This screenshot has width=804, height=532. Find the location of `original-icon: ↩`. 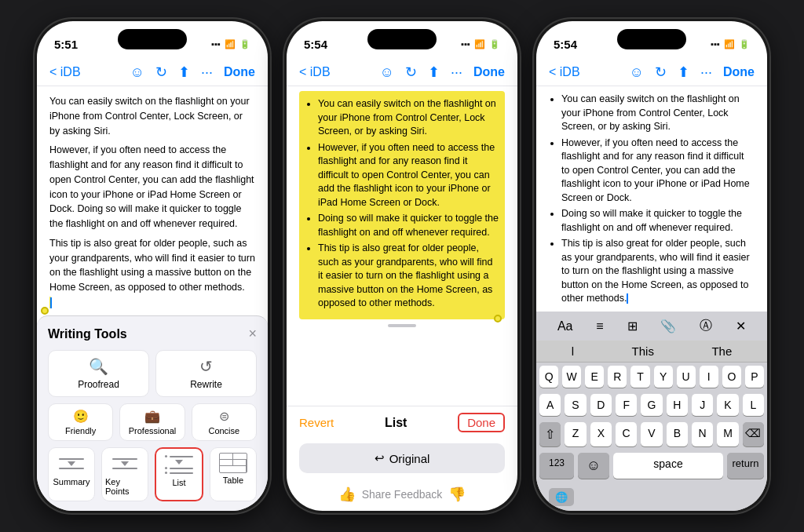

original-icon: ↩ is located at coordinates (380, 458).